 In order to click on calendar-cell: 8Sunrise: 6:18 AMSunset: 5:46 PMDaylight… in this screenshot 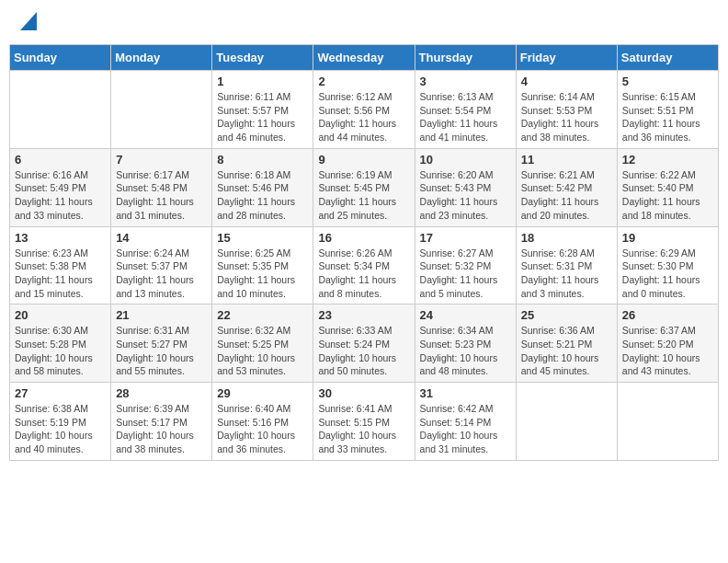, I will do `click(263, 188)`.